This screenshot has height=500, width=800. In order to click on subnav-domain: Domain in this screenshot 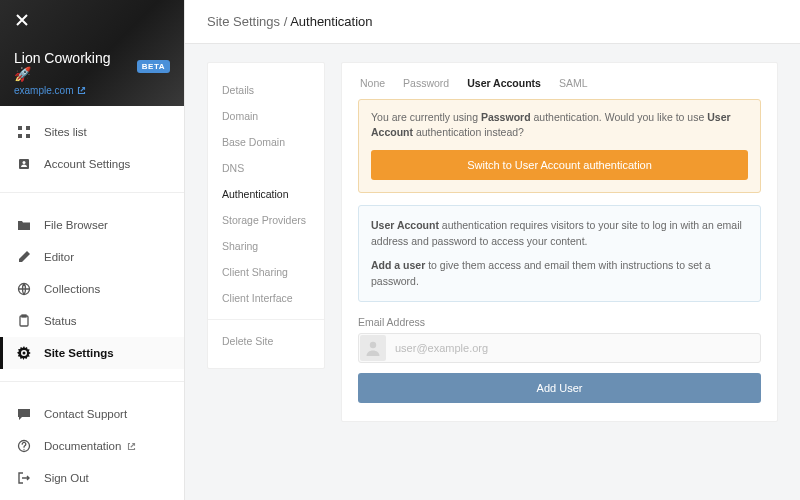, I will do `click(266, 116)`.